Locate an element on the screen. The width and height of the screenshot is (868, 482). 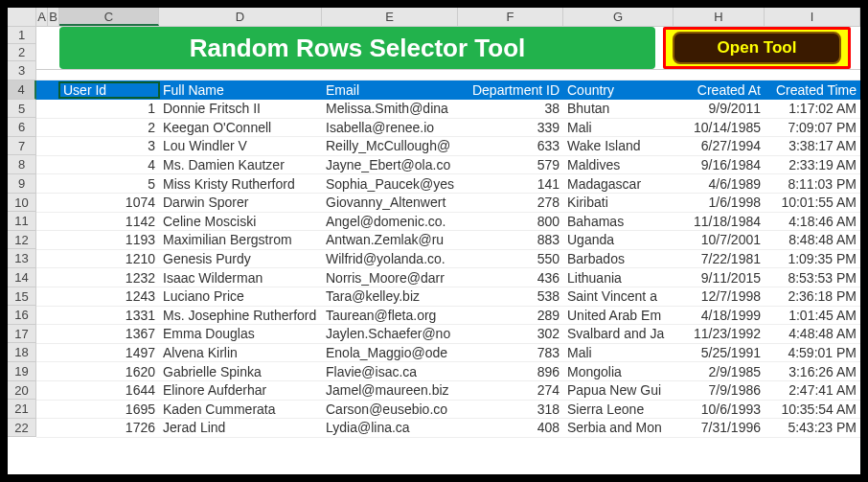
header-user-id: User Id is located at coordinates (109, 90).